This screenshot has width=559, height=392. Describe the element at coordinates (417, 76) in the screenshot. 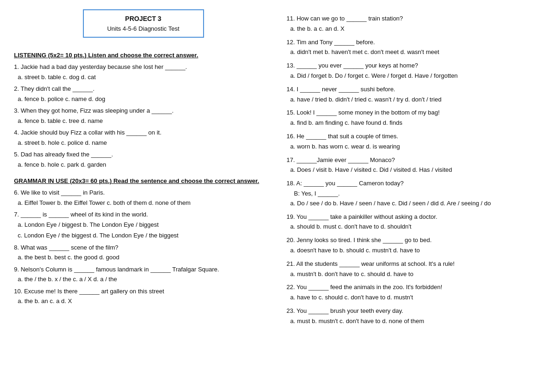

I see `q13-options: a. Did / forget b. Do / forget c. Were /…` at that location.